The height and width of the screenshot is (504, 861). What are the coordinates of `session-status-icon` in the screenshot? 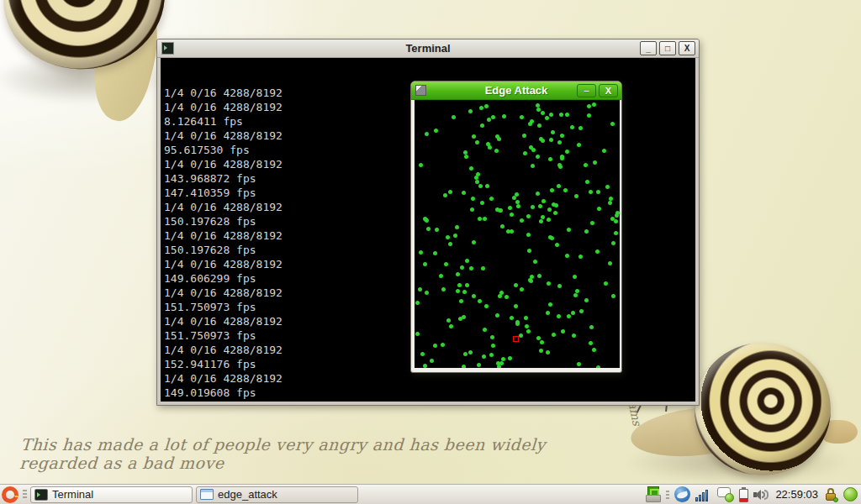 It's located at (851, 494).